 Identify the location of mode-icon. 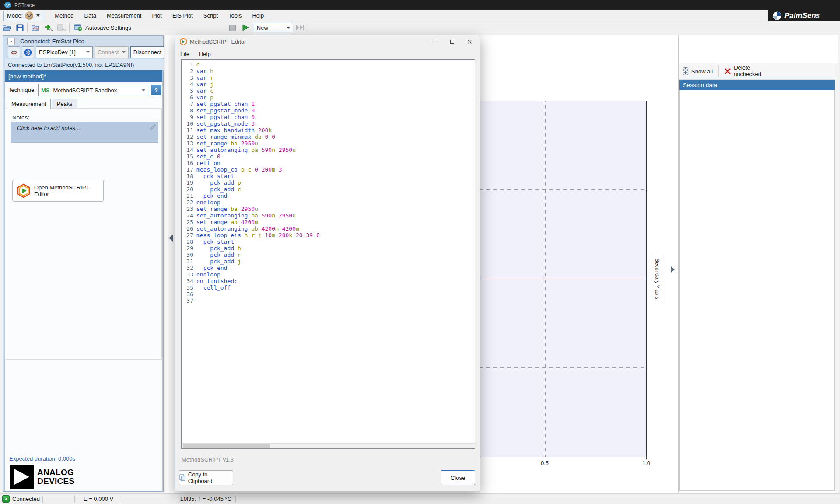
(29, 16).